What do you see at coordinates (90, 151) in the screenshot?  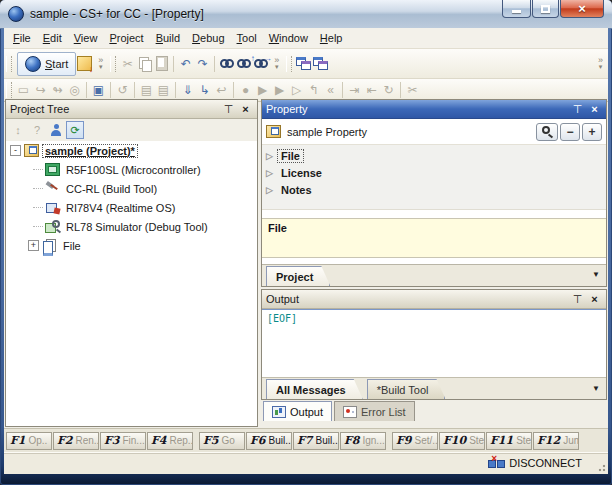 I see `tree-node-label: sample (Project)*` at bounding box center [90, 151].